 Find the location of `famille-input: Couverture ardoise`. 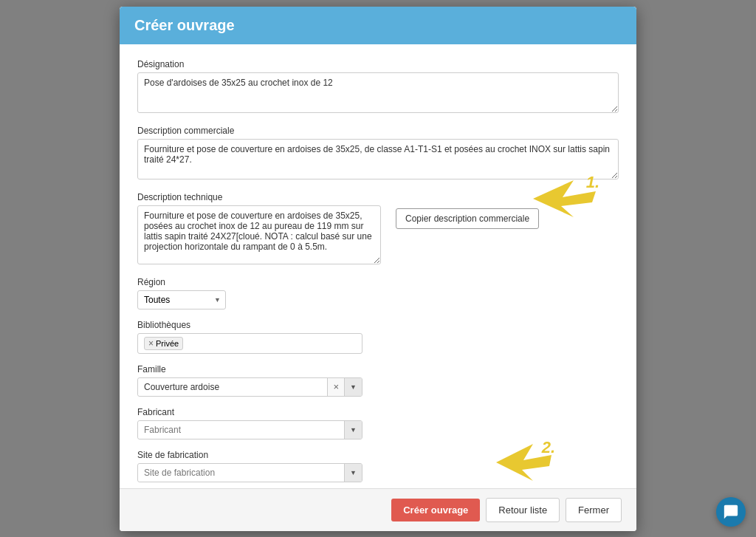

famille-input: Couverture ardoise is located at coordinates (233, 387).